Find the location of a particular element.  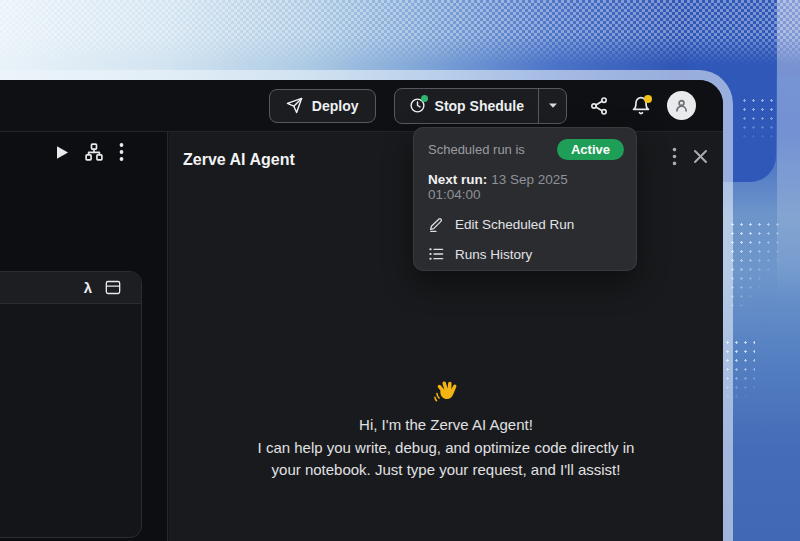

caret-down-icon is located at coordinates (553, 106).